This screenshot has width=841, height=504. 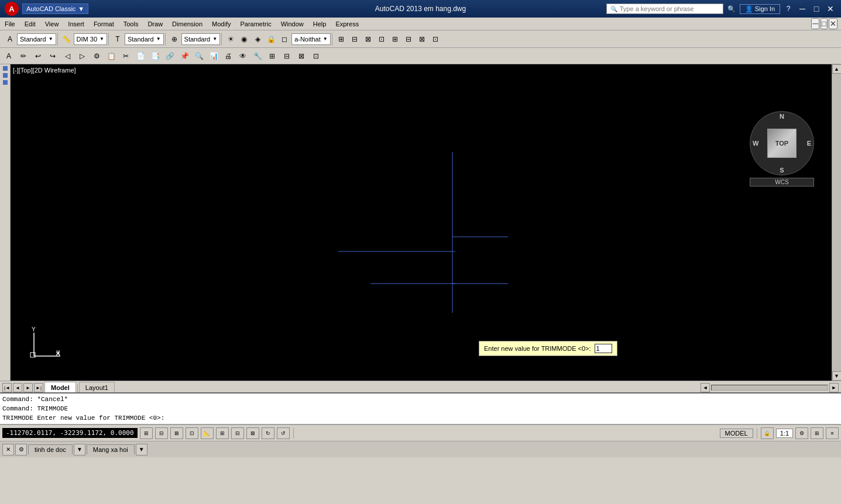 What do you see at coordinates (316, 56) in the screenshot?
I see `tb2-btn22: ⊡` at bounding box center [316, 56].